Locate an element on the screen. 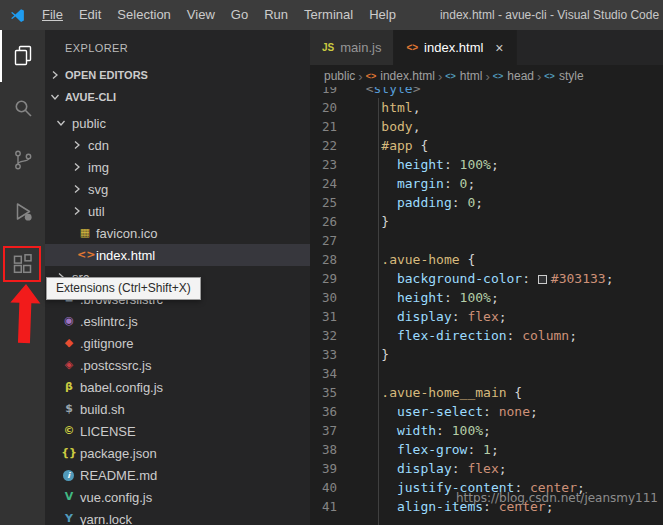  line-number: 19 is located at coordinates (330, 92).